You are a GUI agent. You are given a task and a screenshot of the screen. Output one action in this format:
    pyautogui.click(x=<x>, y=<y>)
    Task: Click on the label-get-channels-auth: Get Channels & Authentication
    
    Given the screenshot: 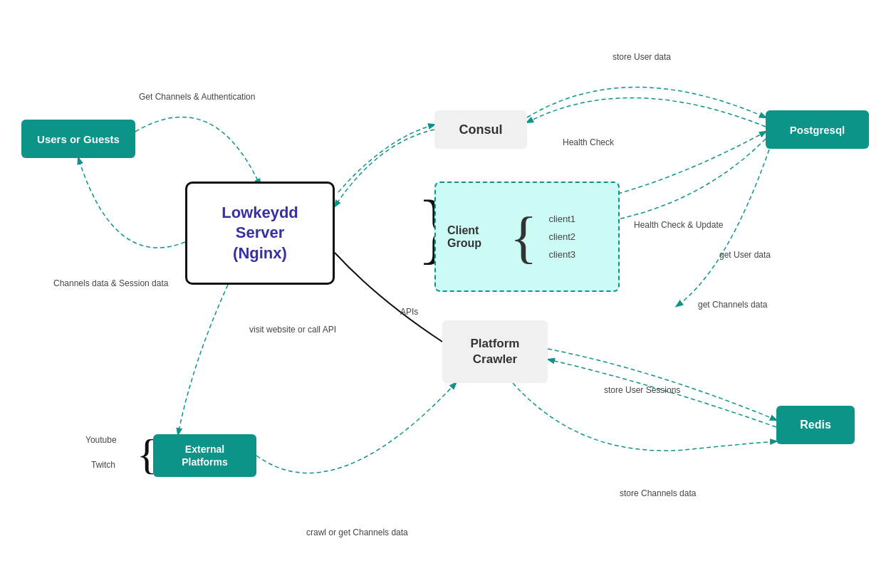 What is the action you would take?
    pyautogui.click(x=197, y=97)
    